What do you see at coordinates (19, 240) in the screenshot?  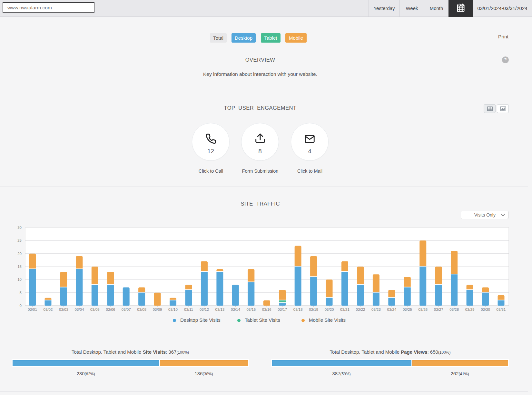 I see `svg-text: 25` at bounding box center [19, 240].